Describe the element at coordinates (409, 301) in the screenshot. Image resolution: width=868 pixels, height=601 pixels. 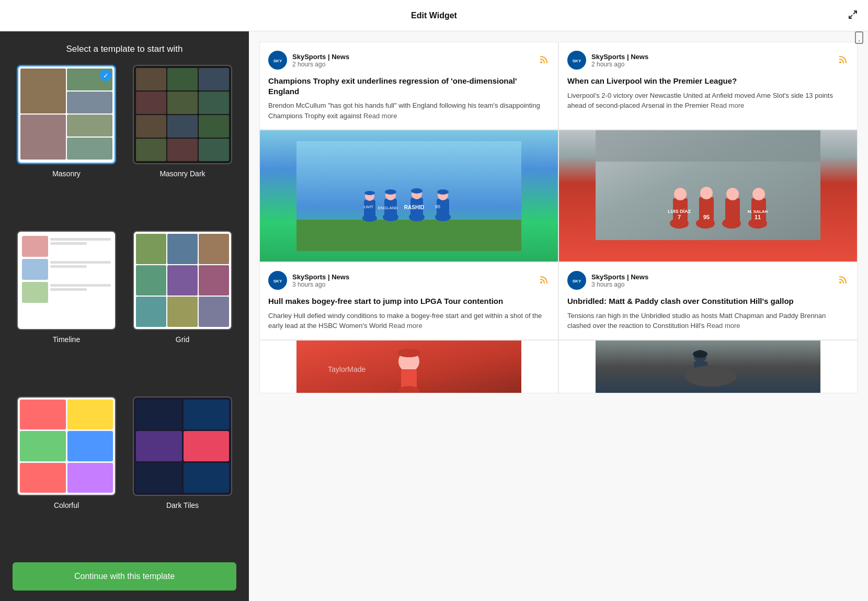
I see `news-title-2: Hull makes bogey-free start to jump into…` at that location.